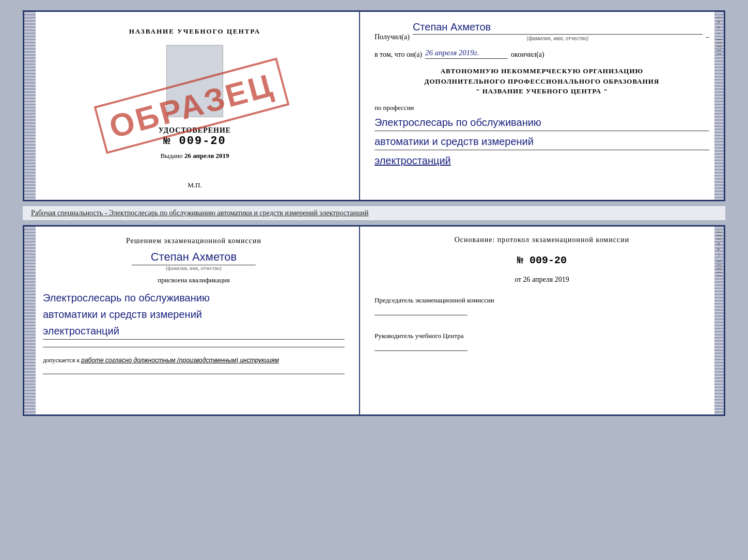  Describe the element at coordinates (542, 71) in the screenshot. I see `org-line1: АВТОНОМНУЮ НЕКОММЕРЧЕСКУЮ ОРГАНИЗАЦИЮ` at that location.